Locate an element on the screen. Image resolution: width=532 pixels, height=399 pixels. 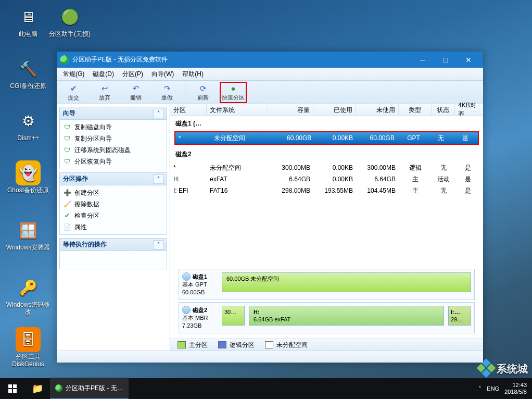
hdr-fs: 文件系统 is located at coordinates (237, 110).